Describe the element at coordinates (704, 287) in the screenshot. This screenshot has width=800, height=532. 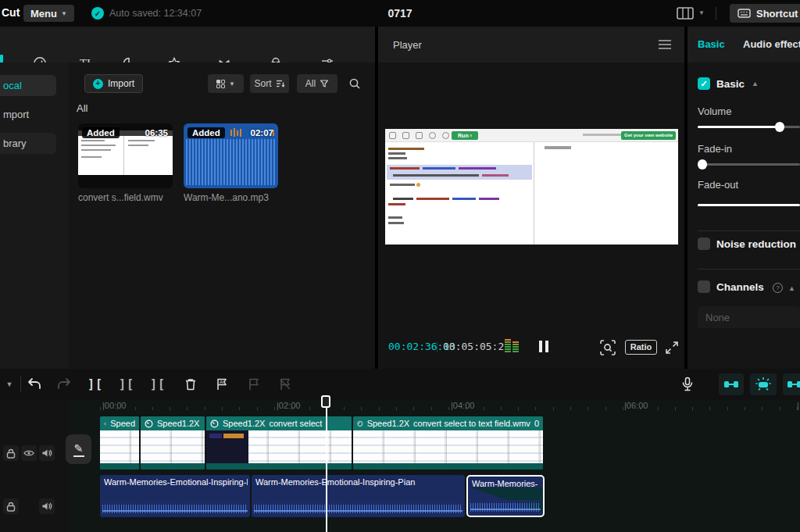
I see `channels-checkbox` at that location.